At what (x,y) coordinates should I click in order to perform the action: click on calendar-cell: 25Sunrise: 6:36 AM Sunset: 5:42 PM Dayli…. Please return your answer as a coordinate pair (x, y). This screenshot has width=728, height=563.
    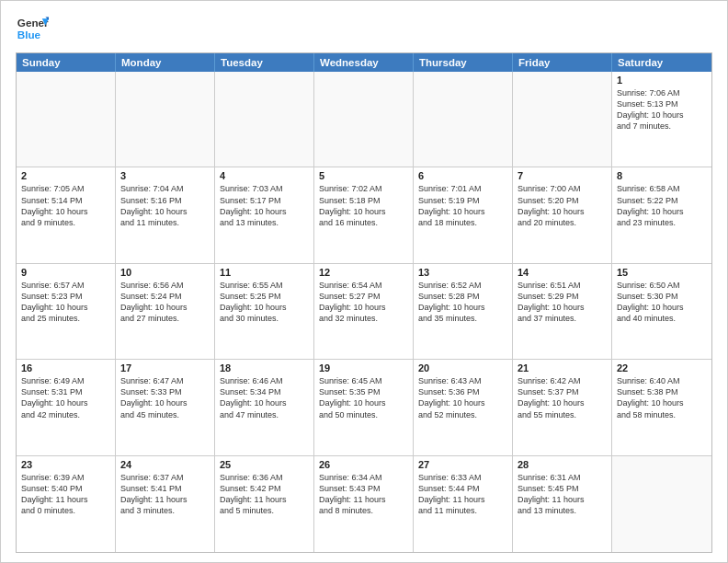
    Looking at the image, I should click on (265, 504).